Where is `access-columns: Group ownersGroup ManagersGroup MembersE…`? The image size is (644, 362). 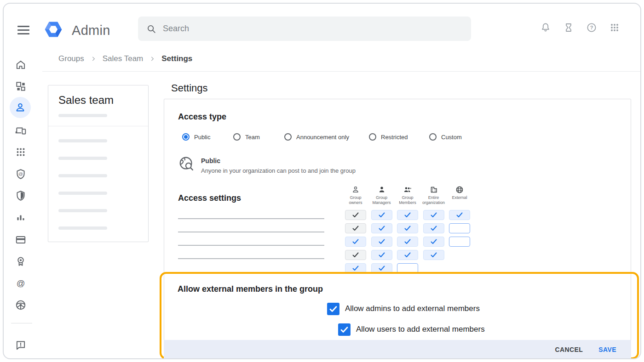 access-columns: Group ownersGroup ManagersGroup MembersE… is located at coordinates (408, 196).